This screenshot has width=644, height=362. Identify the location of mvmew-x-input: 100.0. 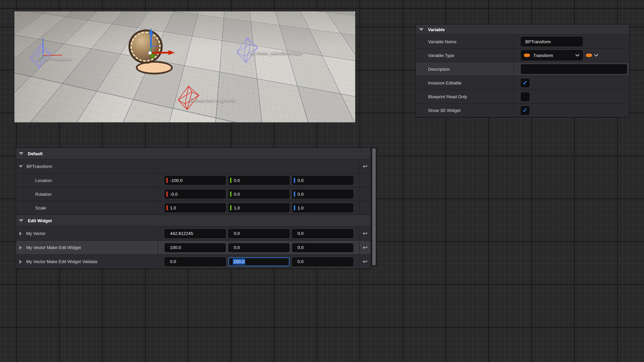
(195, 248).